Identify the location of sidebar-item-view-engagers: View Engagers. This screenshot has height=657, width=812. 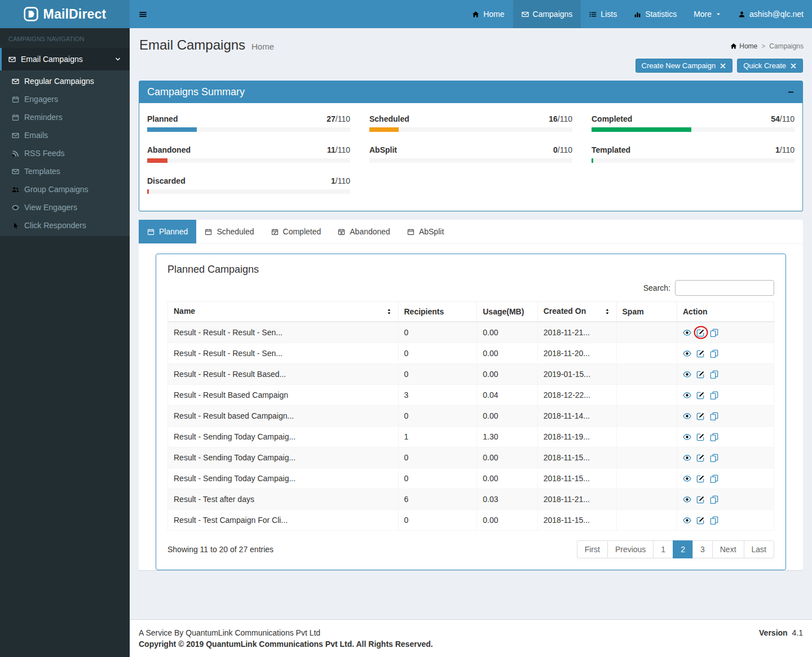
(65, 207).